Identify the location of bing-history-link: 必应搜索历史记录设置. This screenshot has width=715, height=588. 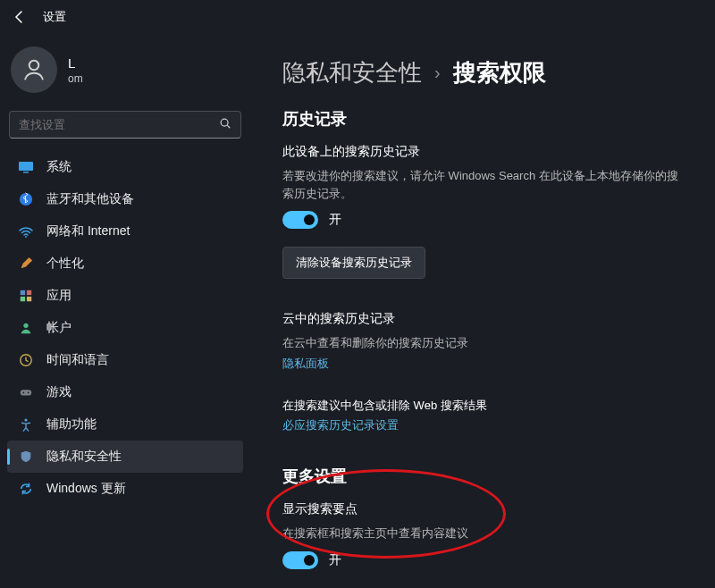
(341, 425).